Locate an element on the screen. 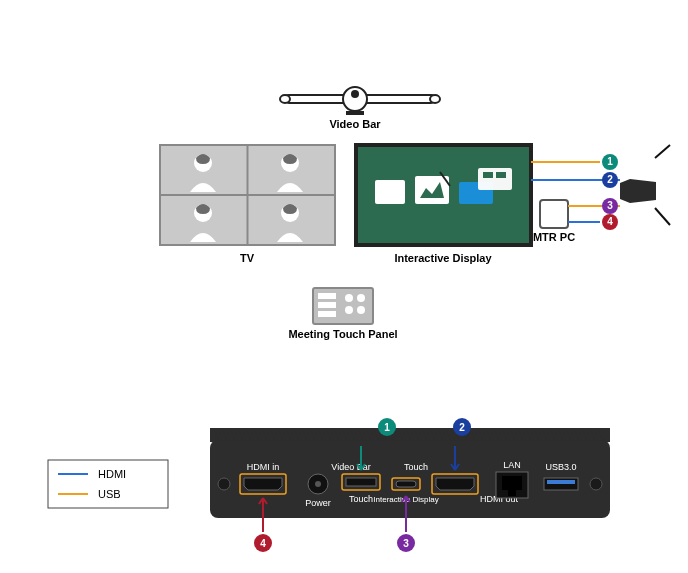  marker-2-text: 2 is located at coordinates (610, 180).